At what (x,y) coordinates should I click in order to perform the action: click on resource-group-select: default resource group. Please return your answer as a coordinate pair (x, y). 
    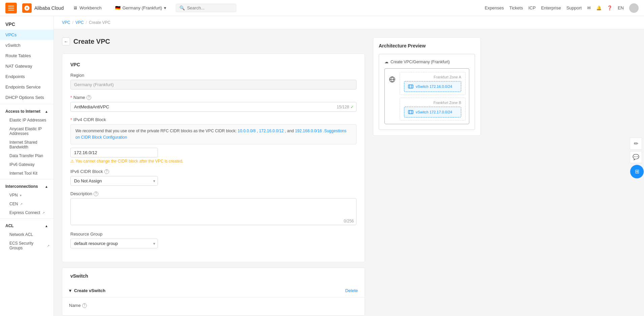
    Looking at the image, I should click on (114, 244).